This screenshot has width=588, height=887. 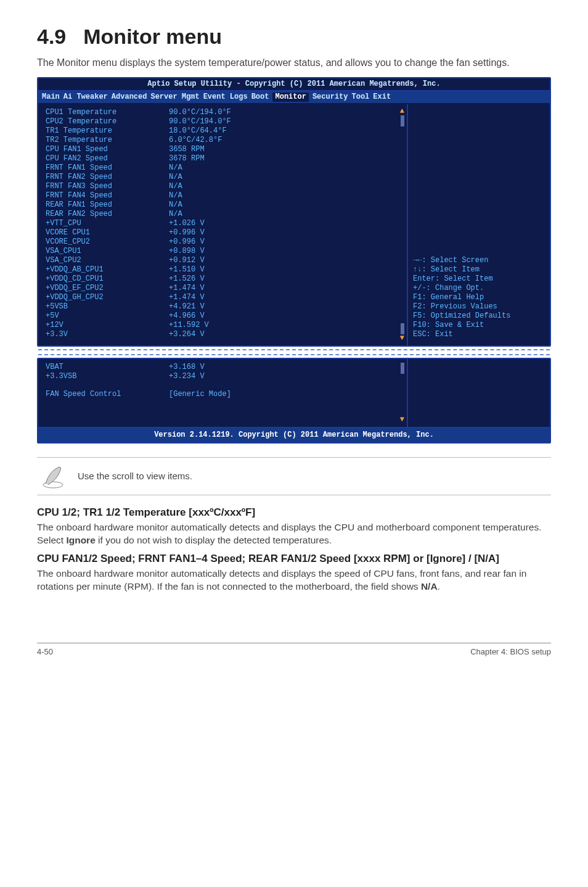 I want to click on help-line: F1: General Help, so click(x=462, y=297).